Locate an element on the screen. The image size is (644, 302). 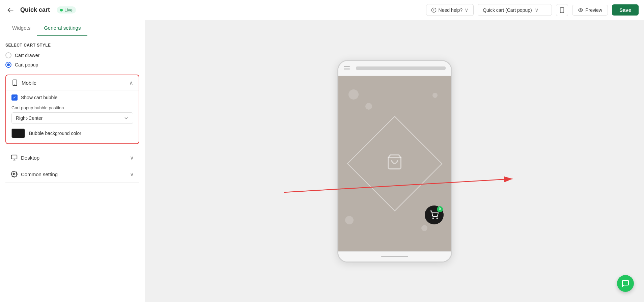
chat-icon is located at coordinates (625, 283).